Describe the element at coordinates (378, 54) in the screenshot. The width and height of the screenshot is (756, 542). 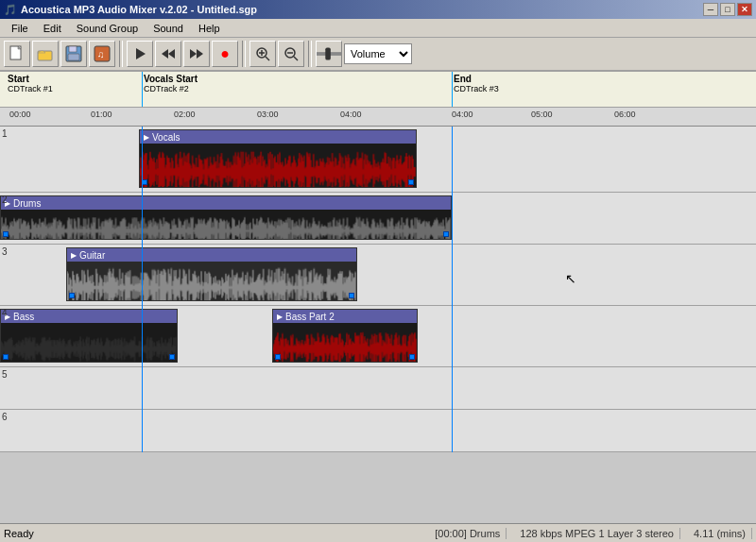
I see `volume-dropdown: Volume Pan Pitch` at that location.